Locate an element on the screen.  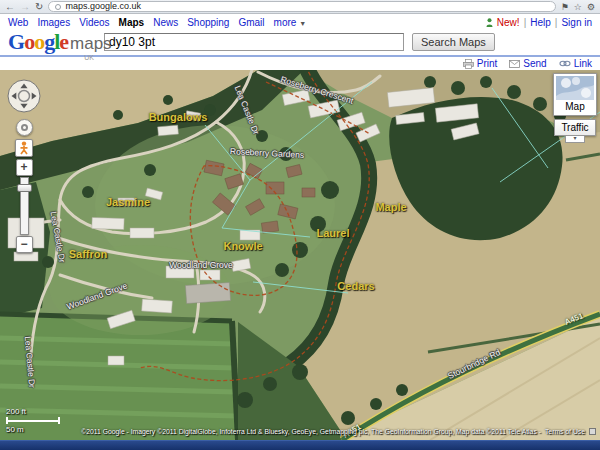
browser-toolbar: ← → ↻ maps.google.co.uk ⚑ ☆ ⚙ is located at coordinates (300, 7).